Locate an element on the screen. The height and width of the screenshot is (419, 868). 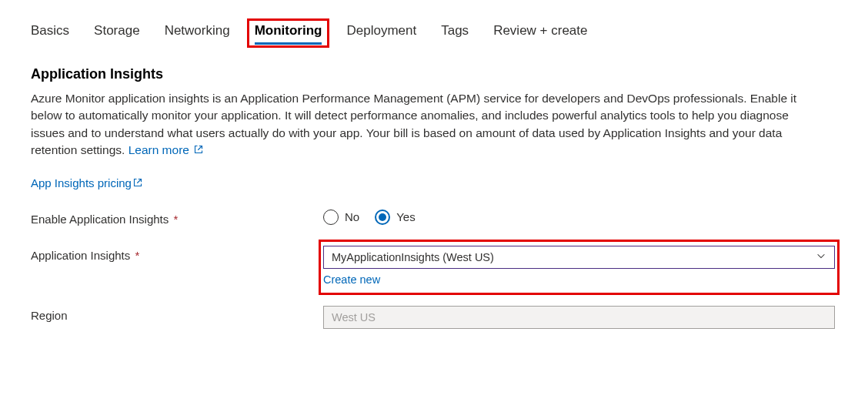
section-description: Azure Monitor application insights is an… is located at coordinates (423, 125).